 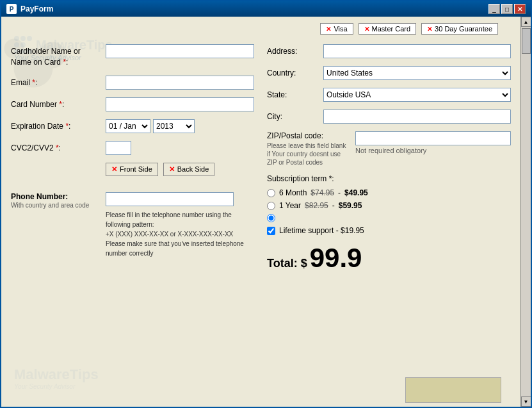 I want to click on zip-note: Please leave this field blank if Your co…, so click(x=309, y=154).